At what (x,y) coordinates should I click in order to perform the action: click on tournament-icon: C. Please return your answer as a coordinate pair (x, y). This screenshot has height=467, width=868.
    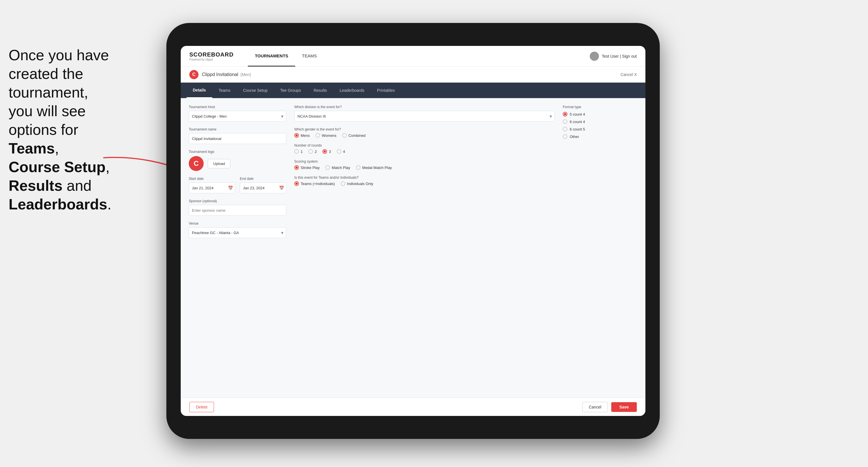
    Looking at the image, I should click on (194, 75).